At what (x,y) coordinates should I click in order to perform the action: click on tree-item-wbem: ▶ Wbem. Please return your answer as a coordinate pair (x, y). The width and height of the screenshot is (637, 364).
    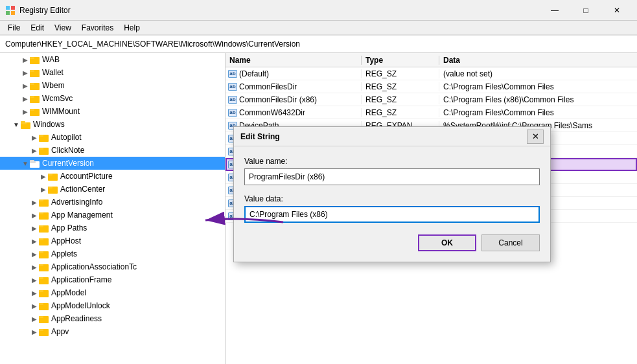
    Looking at the image, I should click on (113, 85).